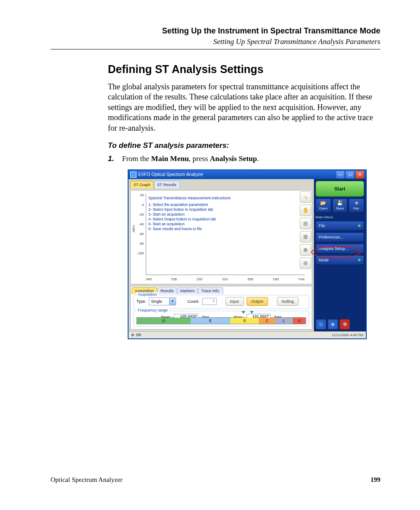  I want to click on status-button-close: ⊗, so click(345, 324).